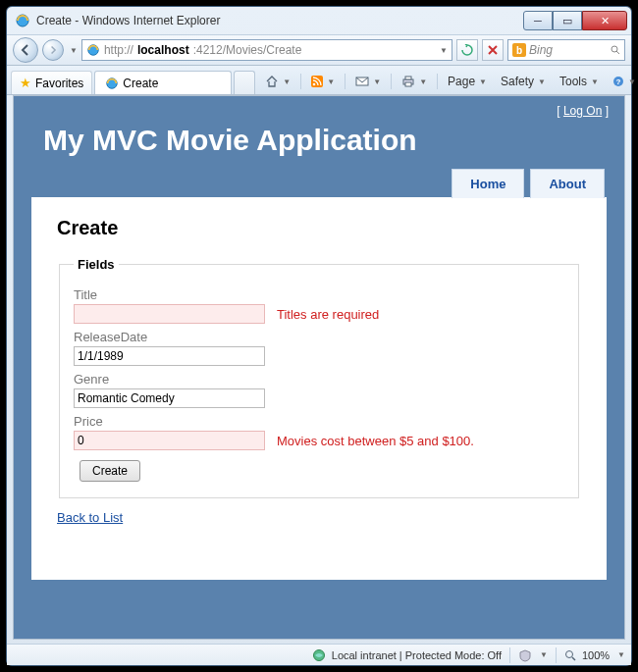 The height and width of the screenshot is (672, 638). What do you see at coordinates (538, 21) in the screenshot?
I see `minimize-button: ─` at bounding box center [538, 21].